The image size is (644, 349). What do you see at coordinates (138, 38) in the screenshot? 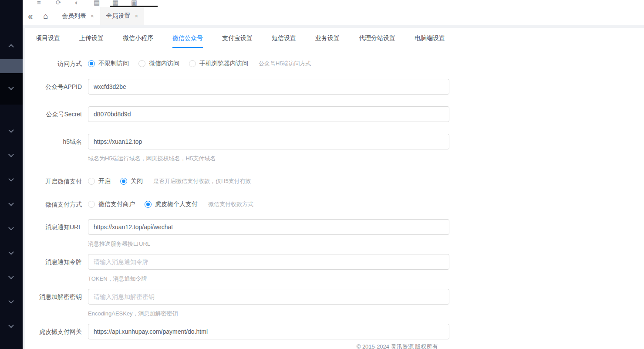
I see `tab-wechat-miniapp: 微信小程序` at bounding box center [138, 38].